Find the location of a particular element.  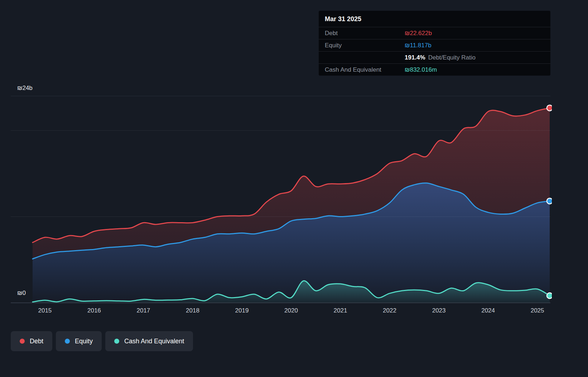

legend: DebtEquityCash And Equivalent is located at coordinates (102, 341).